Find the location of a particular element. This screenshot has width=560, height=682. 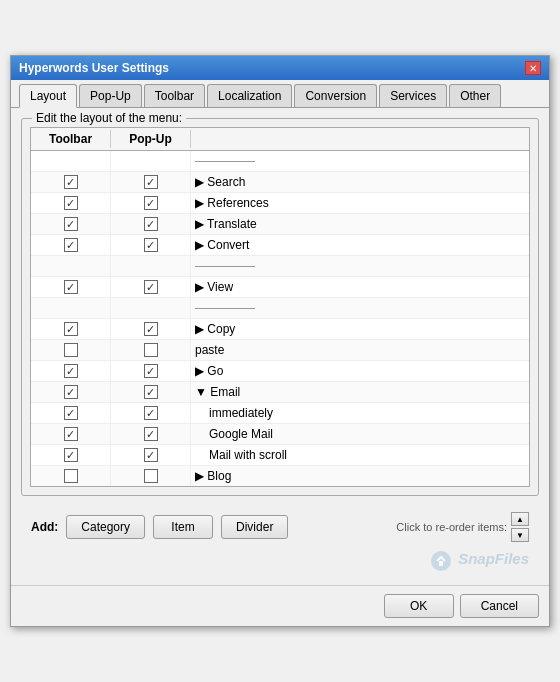

item-label: Mail with scroll is located at coordinates (241, 455).